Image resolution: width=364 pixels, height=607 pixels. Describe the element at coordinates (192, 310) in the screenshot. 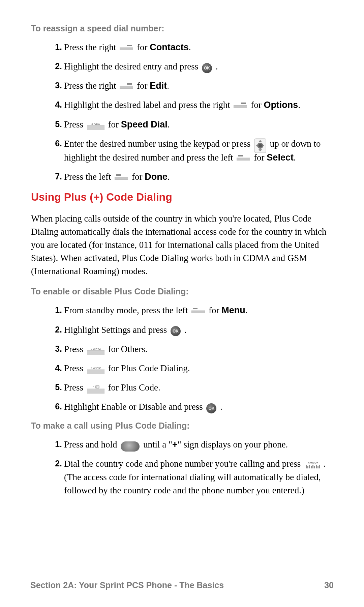

I see `step: 1. From standby mode, press the left for…` at that location.